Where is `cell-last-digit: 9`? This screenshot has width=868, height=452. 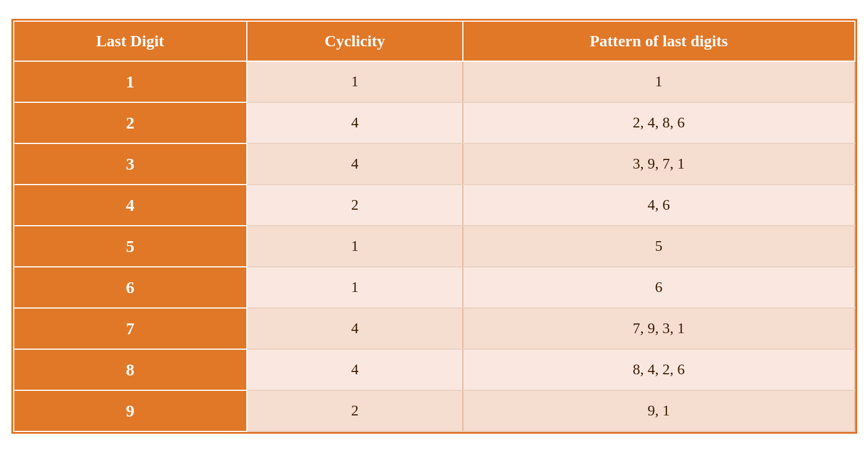
cell-last-digit: 9 is located at coordinates (130, 411).